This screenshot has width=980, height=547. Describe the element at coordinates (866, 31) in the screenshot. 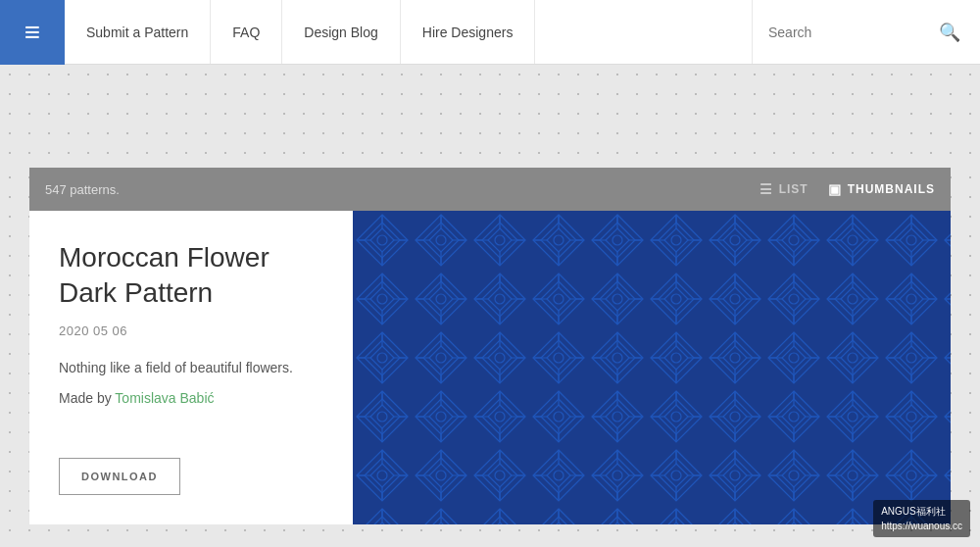

I see `search-box: 🔍` at that location.